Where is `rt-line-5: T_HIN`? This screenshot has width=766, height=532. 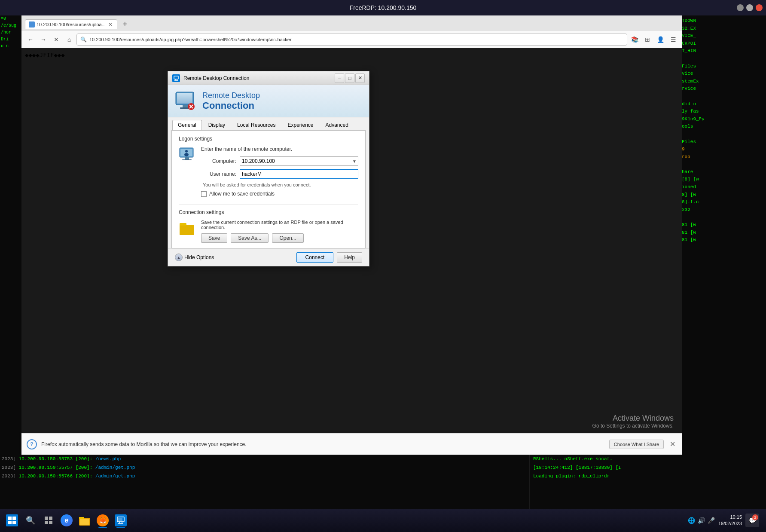 rt-line-5: T_HIN is located at coordinates (723, 51).